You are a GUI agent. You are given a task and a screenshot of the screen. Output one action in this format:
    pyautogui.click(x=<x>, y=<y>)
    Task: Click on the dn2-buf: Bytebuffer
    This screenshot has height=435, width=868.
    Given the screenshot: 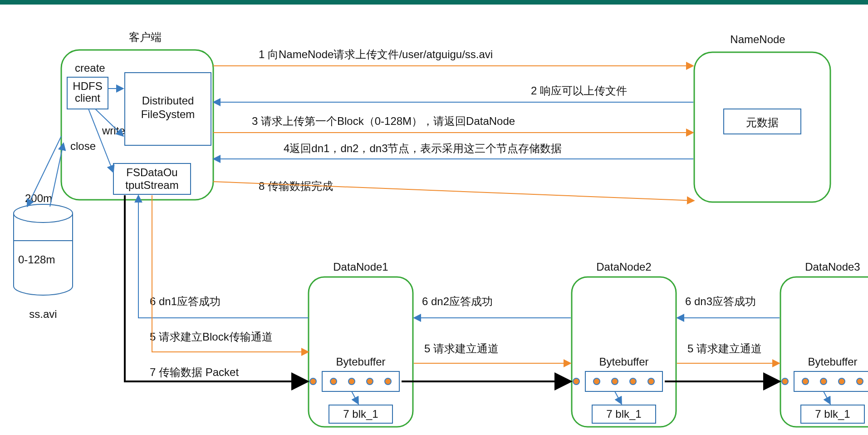 What is the action you would take?
    pyautogui.click(x=624, y=361)
    